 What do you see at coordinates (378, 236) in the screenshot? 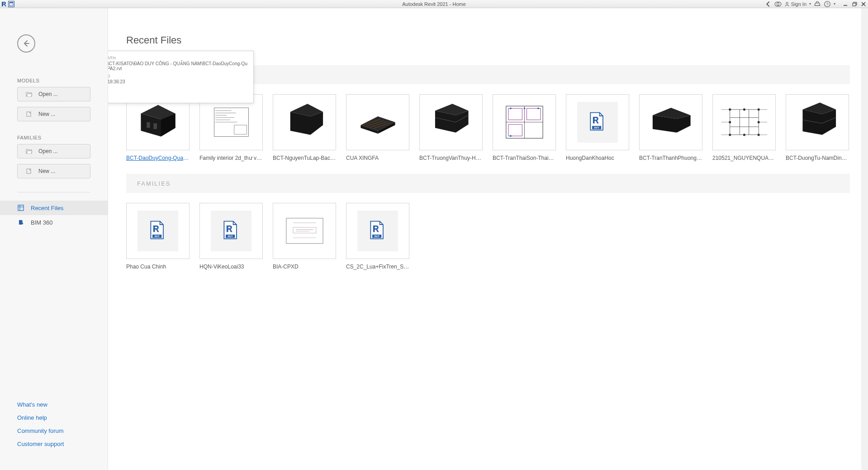
I see `file-tile: CS_2C_Lua+FixTren_SC95` at bounding box center [378, 236].